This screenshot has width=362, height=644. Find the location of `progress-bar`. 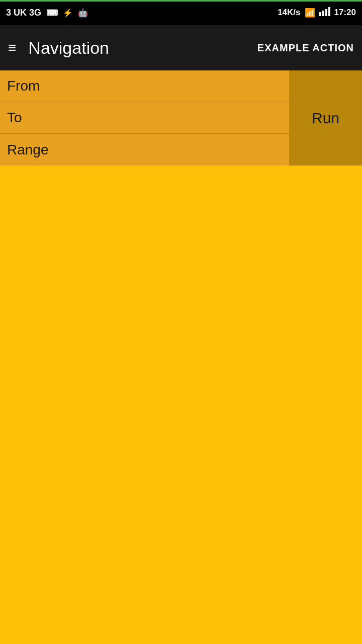

progress-bar is located at coordinates (181, 1).